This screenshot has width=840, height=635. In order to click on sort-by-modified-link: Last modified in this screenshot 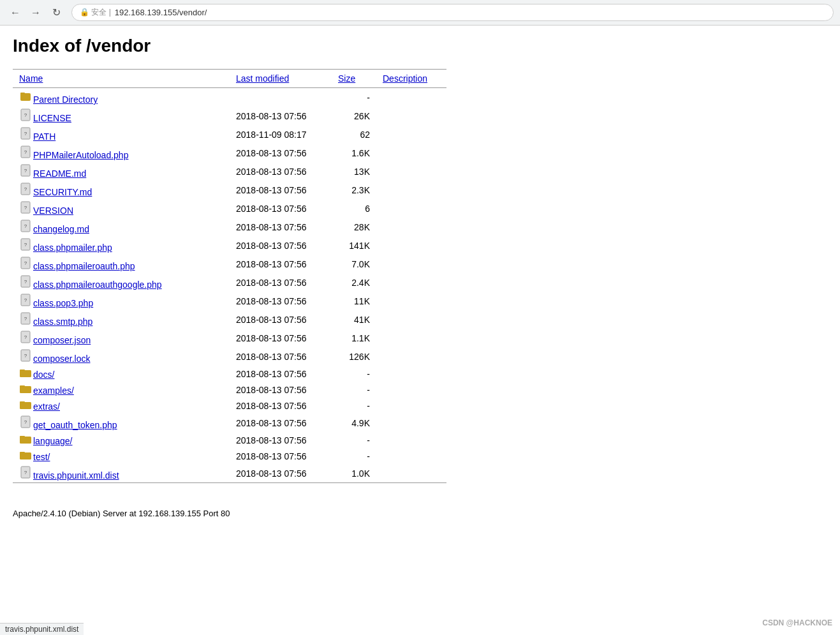, I will do `click(263, 78)`.